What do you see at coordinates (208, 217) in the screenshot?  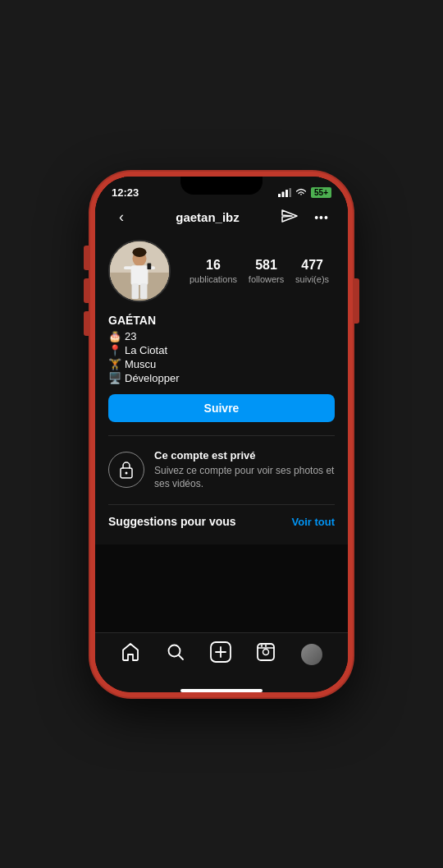 I see `profile-username: gaetan_ibz` at bounding box center [208, 217].